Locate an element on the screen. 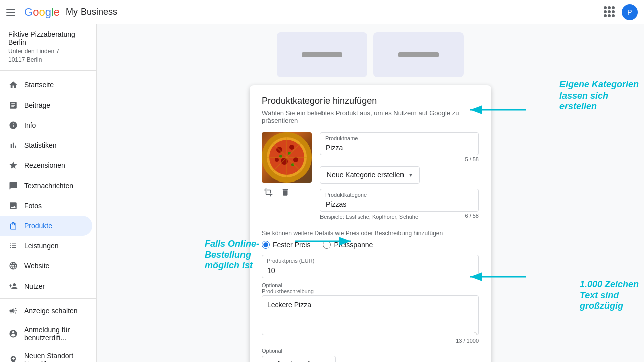 This screenshot has width=644, height=362. sidebar-item-anzeige: Anzeige schalten is located at coordinates (46, 311).